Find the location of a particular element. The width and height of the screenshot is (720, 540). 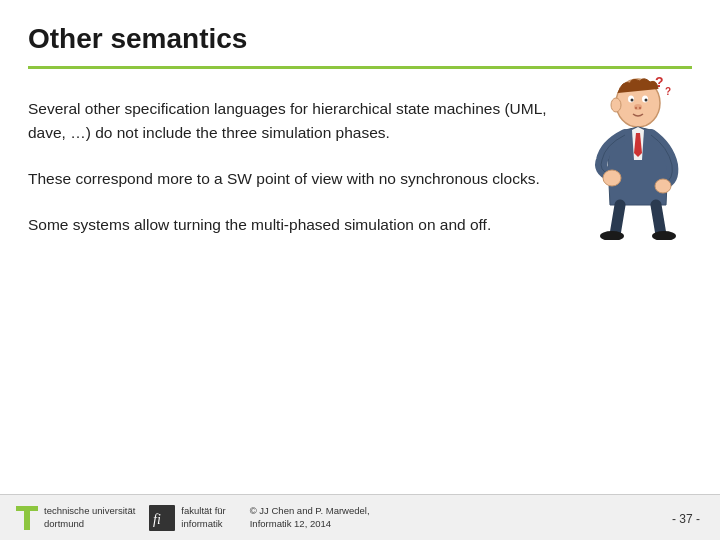

fi-logo-icon: fi is located at coordinates (162, 518).